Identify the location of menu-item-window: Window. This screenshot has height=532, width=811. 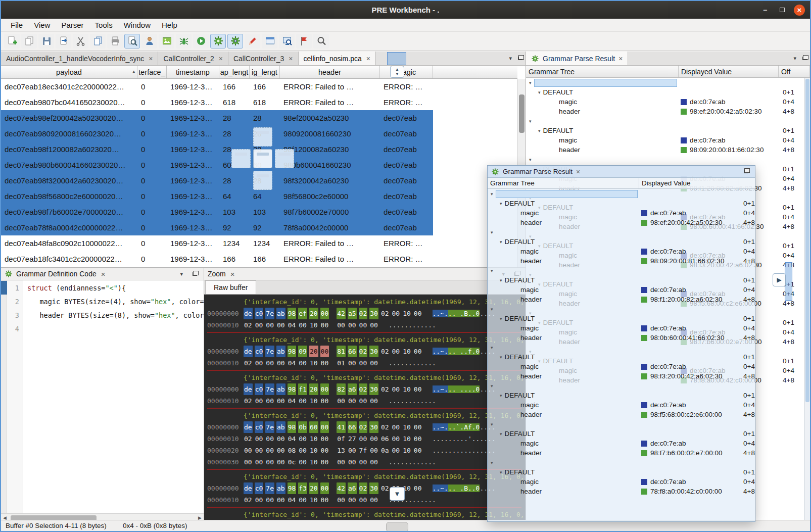
(137, 25).